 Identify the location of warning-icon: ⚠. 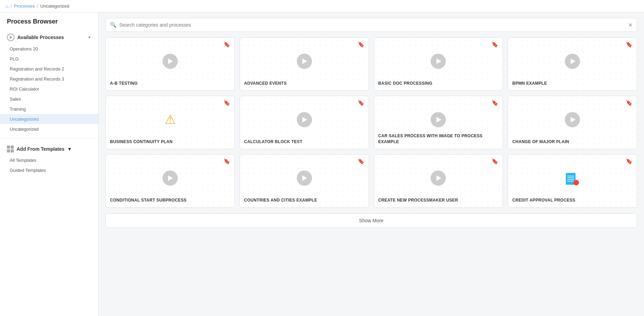
(170, 120).